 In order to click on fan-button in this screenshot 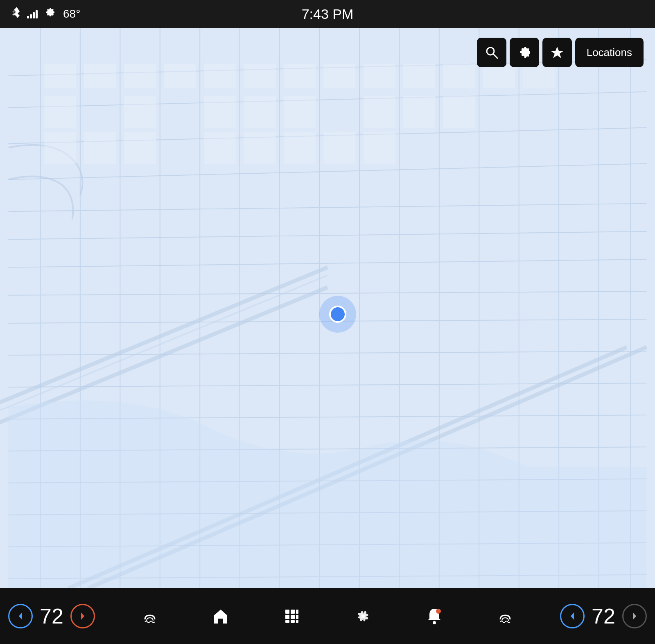, I will do `click(363, 616)`.